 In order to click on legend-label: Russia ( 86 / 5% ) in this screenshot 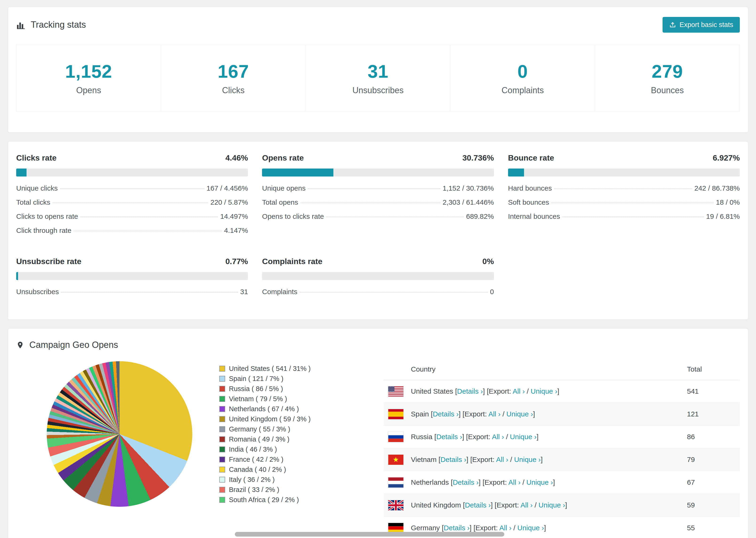, I will do `click(256, 389)`.